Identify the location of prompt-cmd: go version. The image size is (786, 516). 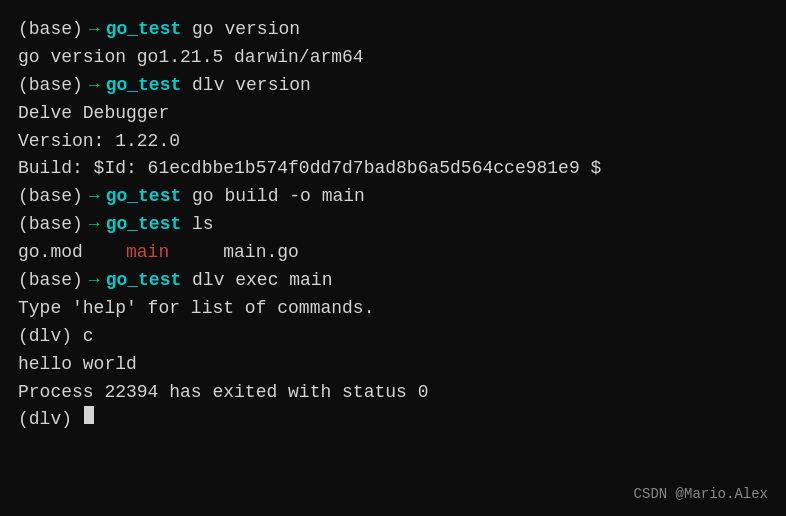
(240, 30).